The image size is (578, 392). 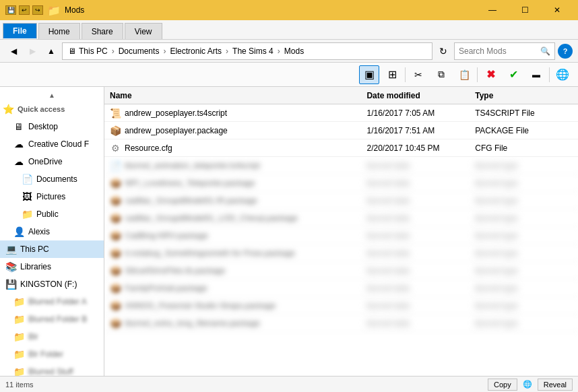 I want to click on file-date-cfg: 2/20/2017 10:45 PM, so click(x=415, y=148).